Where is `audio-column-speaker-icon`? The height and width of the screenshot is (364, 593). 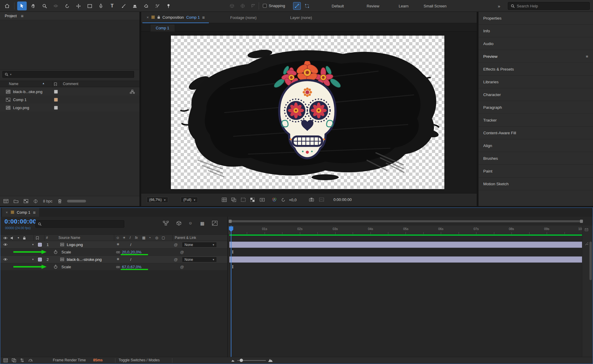 audio-column-speaker-icon is located at coordinates (12, 238).